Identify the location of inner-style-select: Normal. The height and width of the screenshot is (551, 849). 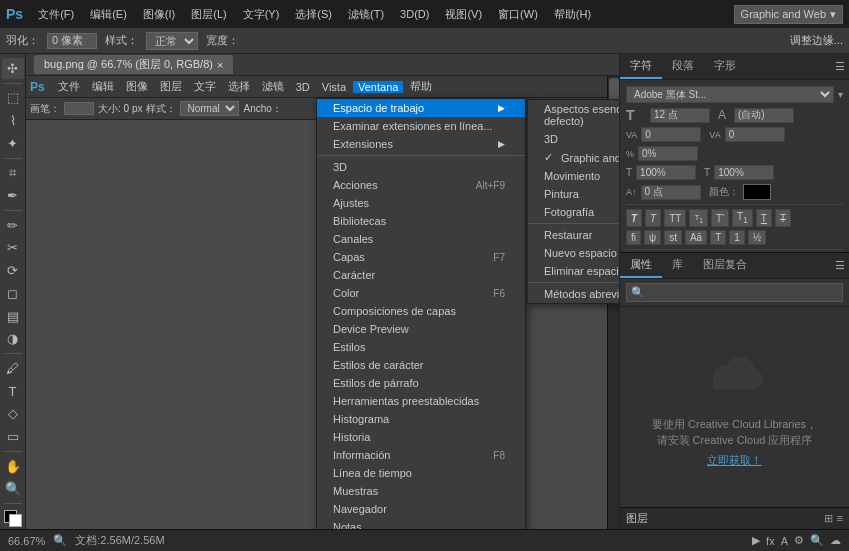
(210, 108).